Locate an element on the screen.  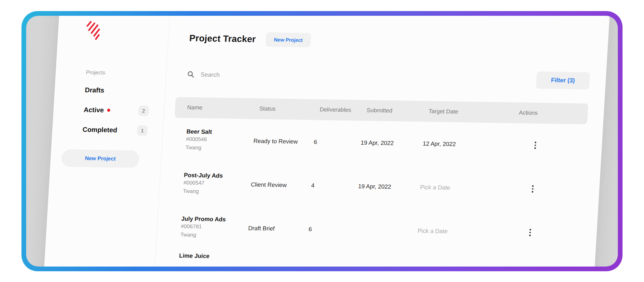
sidebar-item-active: Active 2 is located at coordinates (116, 110).